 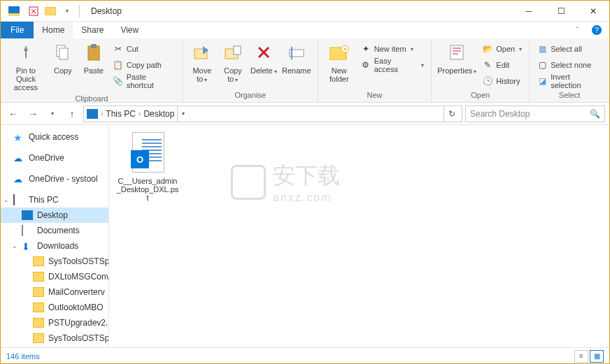 What do you see at coordinates (72, 114) in the screenshot?
I see `up-button: ↑` at bounding box center [72, 114].